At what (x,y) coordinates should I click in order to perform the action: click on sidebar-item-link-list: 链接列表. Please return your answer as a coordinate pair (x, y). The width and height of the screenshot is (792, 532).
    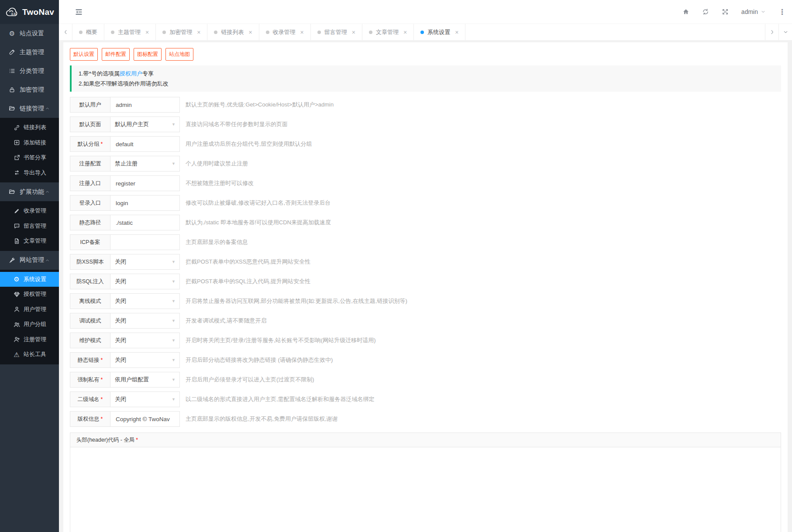
    Looking at the image, I should click on (30, 127).